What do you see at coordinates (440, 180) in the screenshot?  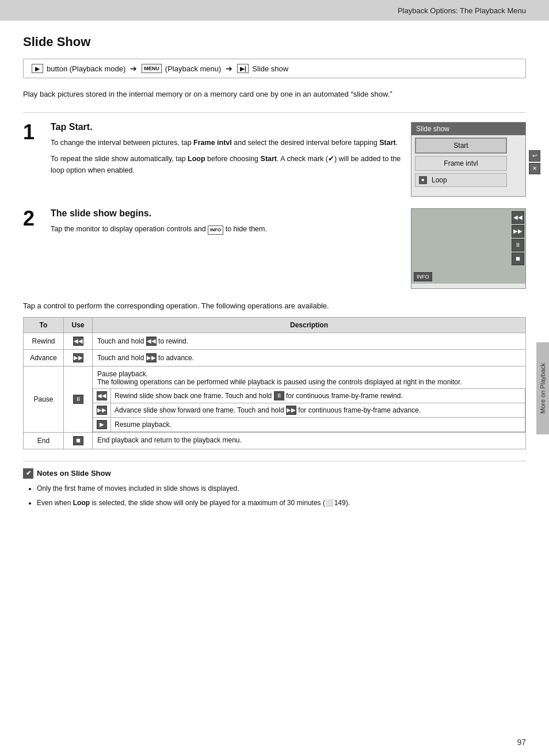 I see `loop-label: Loop` at bounding box center [440, 180].